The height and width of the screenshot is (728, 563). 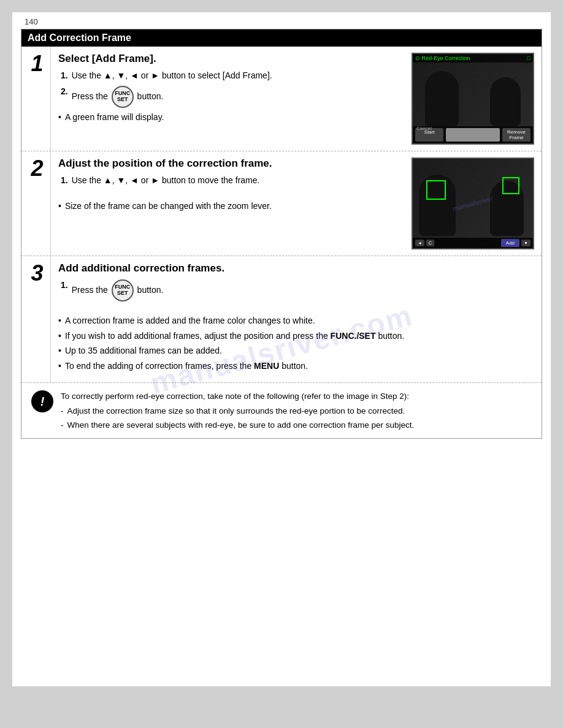 I want to click on step-3-bullet-text-1: A correction frame is added and the fram…, so click(x=190, y=321).